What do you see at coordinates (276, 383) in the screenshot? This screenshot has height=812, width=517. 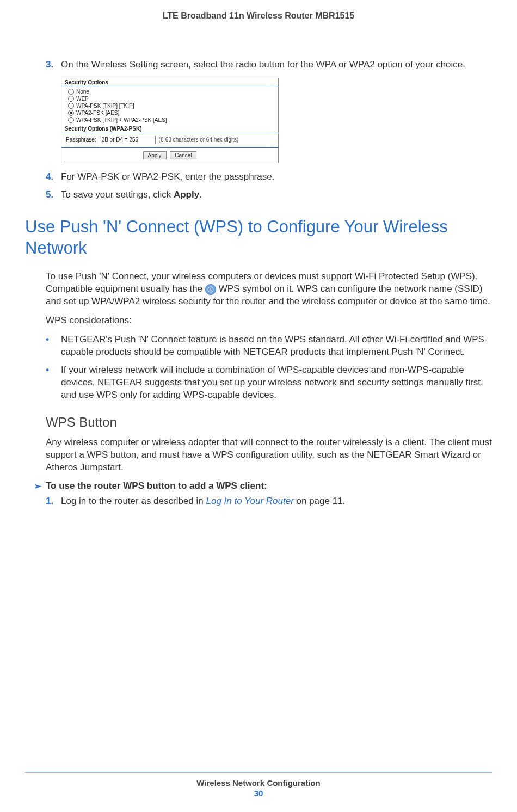 I see `bullet-text: If your wireless network will include a …` at bounding box center [276, 383].